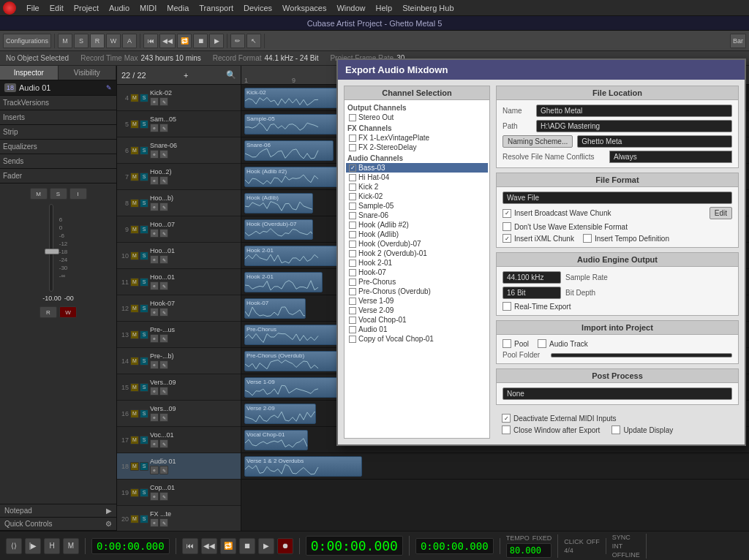 The image size is (749, 560). What do you see at coordinates (88, 73) in the screenshot?
I see `tab-visibility: Visibility` at bounding box center [88, 73].